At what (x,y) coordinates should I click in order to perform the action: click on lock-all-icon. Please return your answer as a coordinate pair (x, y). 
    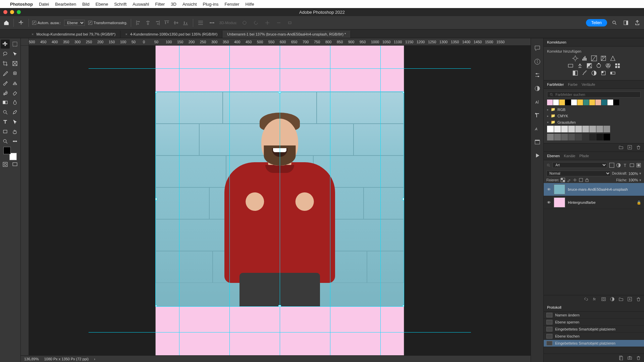
    Looking at the image, I should click on (587, 180).